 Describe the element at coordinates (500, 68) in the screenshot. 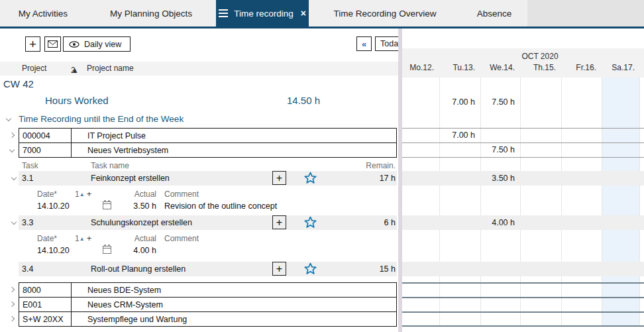

I see `day-header-we: We.14.` at that location.